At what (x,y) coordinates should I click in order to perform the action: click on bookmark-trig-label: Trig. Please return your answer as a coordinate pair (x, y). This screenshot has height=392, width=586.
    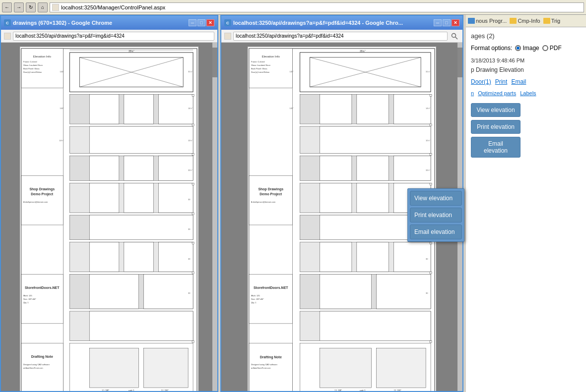
    Looking at the image, I should click on (556, 21).